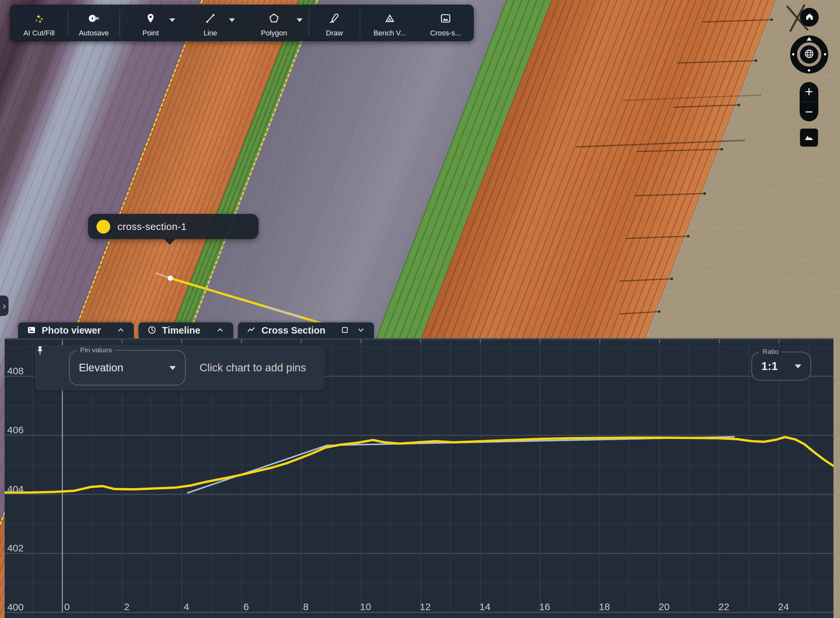  I want to click on tab-photo-viewer: Photo viewer, so click(76, 331).